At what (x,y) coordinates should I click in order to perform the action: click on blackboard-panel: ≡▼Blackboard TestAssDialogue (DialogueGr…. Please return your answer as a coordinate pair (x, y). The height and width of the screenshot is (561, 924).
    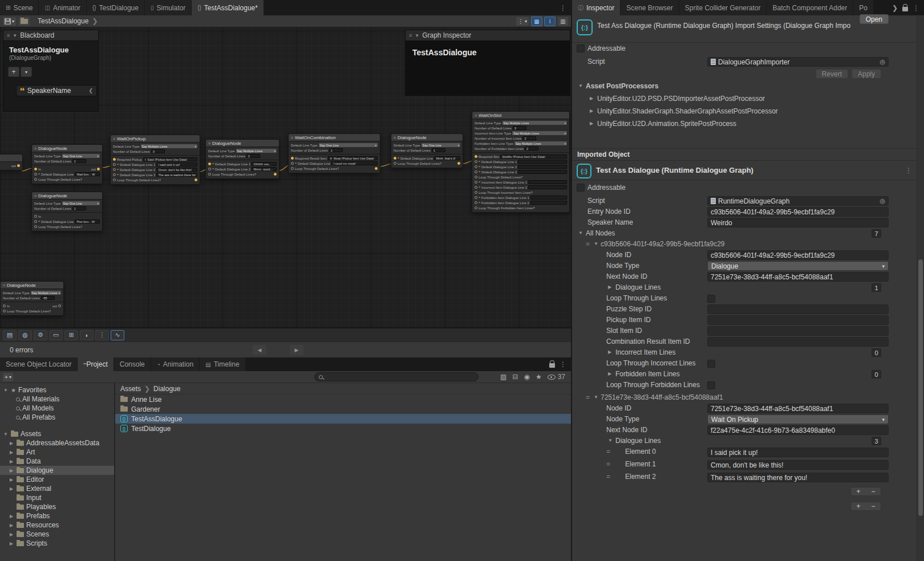
    Looking at the image, I should click on (51, 71).